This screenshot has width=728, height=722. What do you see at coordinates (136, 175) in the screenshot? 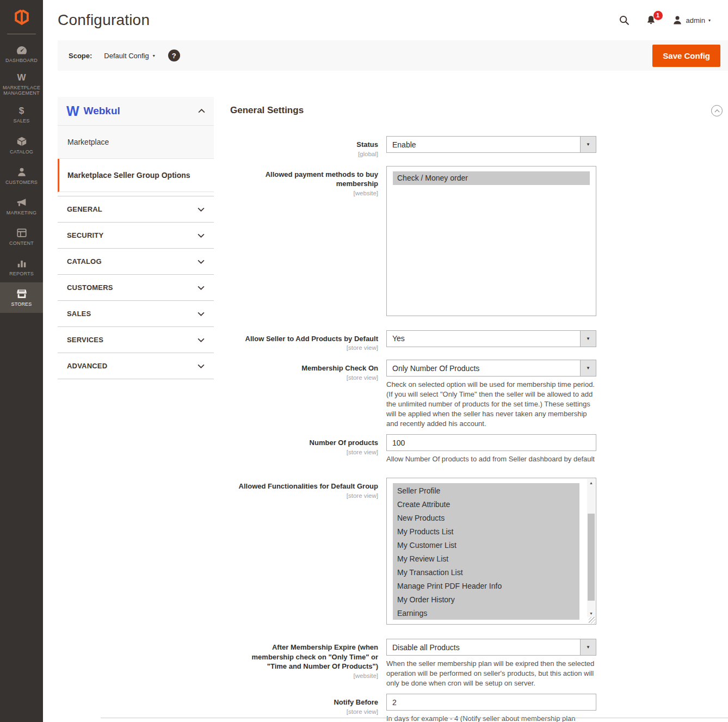
I see `nav-item-marketplace-seller-group-options: Marketplace Seller Group Options` at bounding box center [136, 175].